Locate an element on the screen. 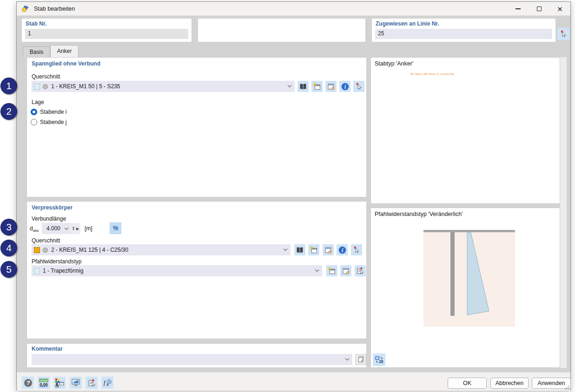  unit-label: [m] is located at coordinates (88, 229).